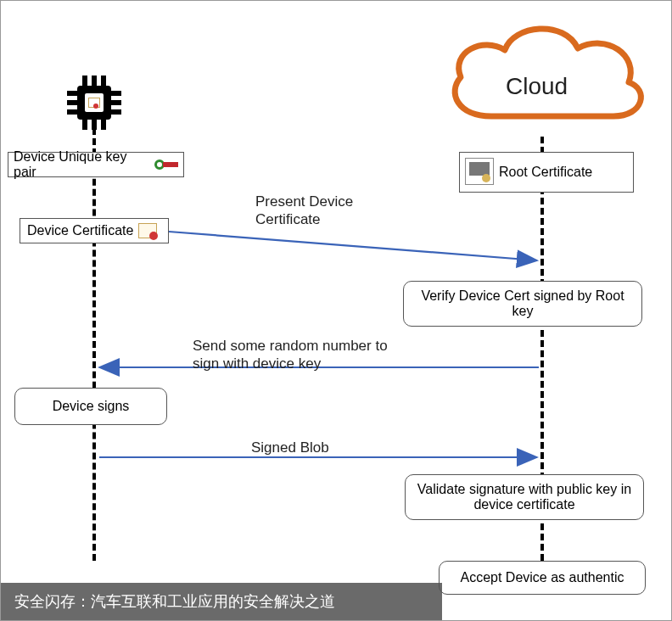 The height and width of the screenshot is (621, 672). What do you see at coordinates (536, 87) in the screenshot?
I see `cloud-label: Cloud` at bounding box center [536, 87].